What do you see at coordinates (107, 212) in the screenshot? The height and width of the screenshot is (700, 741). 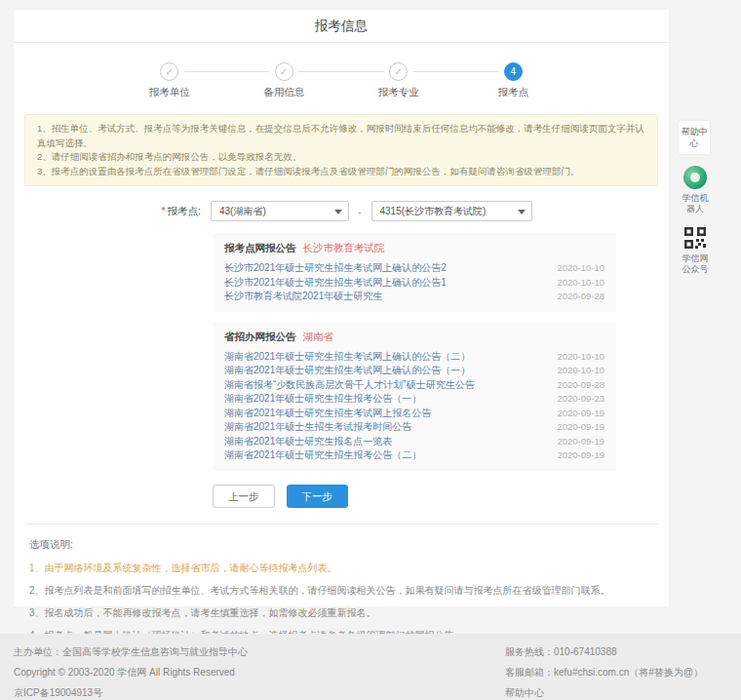 I see `exam-site-label: *报考点:` at bounding box center [107, 212].